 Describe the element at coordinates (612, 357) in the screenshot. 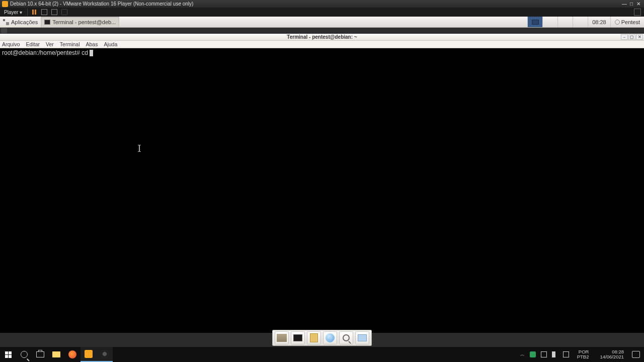

I see `clock-date: 14/06/2021` at that location.